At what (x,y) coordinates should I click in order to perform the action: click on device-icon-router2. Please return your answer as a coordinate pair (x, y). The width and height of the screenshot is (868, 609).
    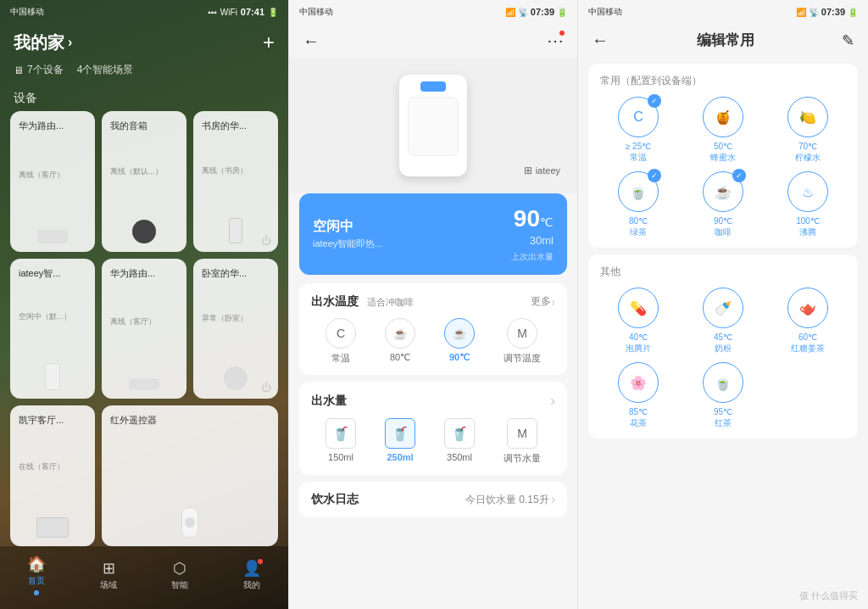
    Looking at the image, I should click on (144, 380).